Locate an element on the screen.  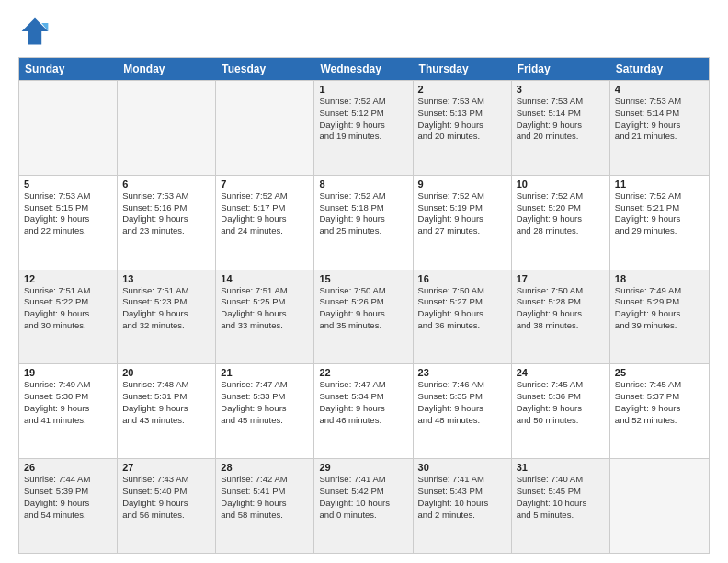
calendar-cell: 8Sunrise: 7:52 AM Sunset: 5:18 PM Daylig… is located at coordinates (364, 223).